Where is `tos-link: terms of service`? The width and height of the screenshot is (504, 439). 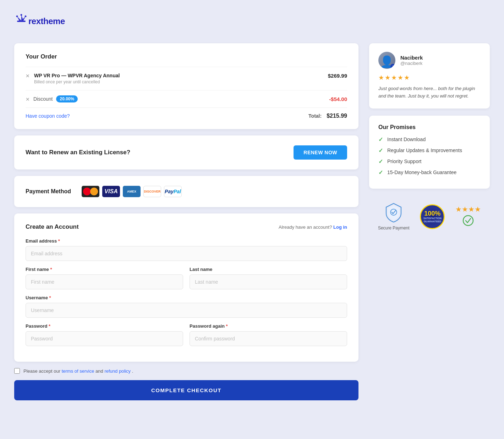
tos-link: terms of service is located at coordinates (78, 371).